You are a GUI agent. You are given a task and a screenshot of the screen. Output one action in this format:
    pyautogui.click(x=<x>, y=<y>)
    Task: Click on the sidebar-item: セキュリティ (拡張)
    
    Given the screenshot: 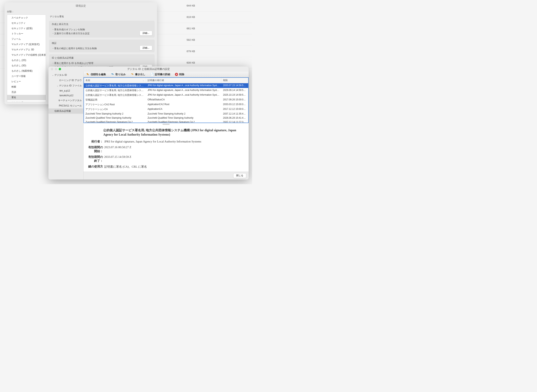 What is the action you would take?
    pyautogui.click(x=26, y=28)
    